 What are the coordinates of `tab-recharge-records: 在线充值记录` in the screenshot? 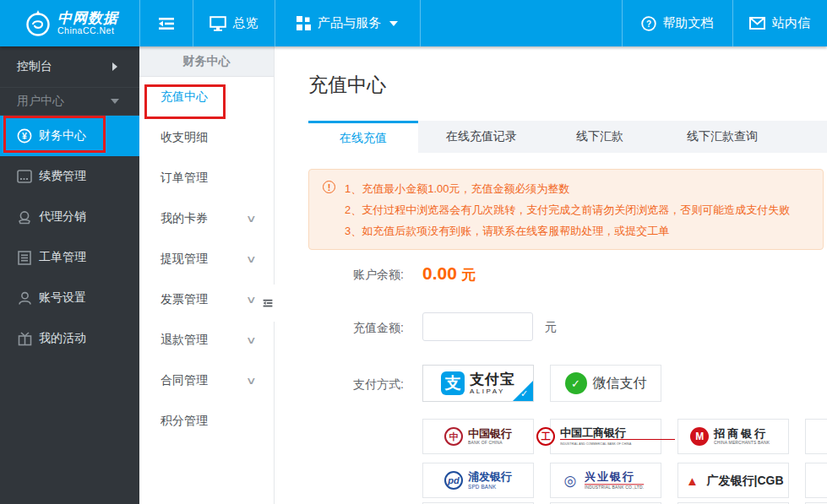 It's located at (482, 137).